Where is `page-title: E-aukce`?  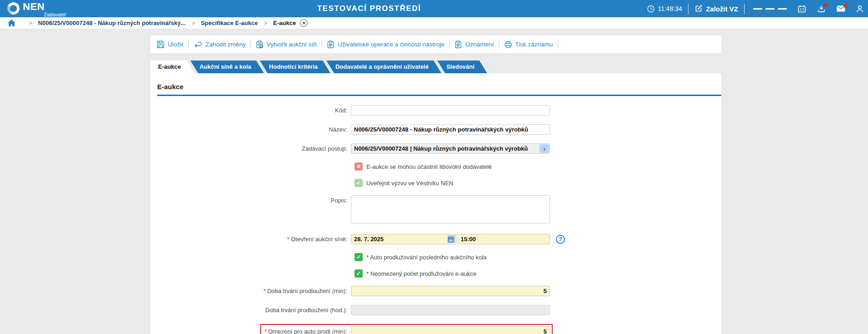 page-title: E-aukce is located at coordinates (436, 82).